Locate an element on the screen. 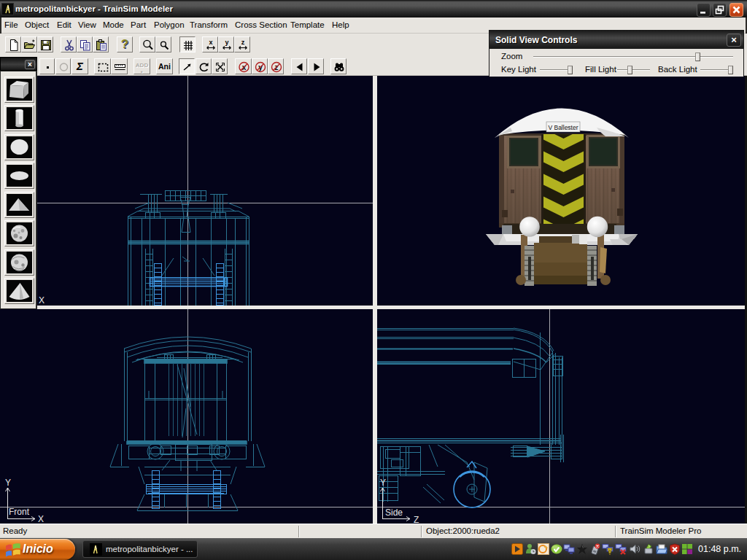 This screenshot has width=747, height=560. svg-text: Side is located at coordinates (394, 513).